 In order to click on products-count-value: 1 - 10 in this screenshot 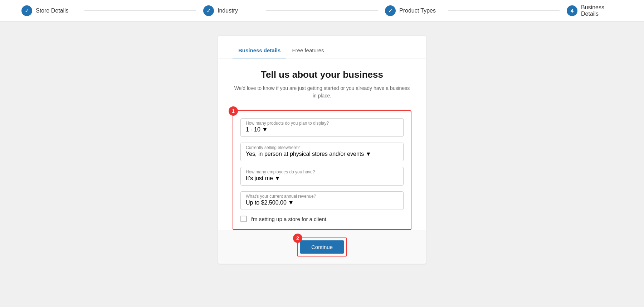, I will do `click(253, 130)`.